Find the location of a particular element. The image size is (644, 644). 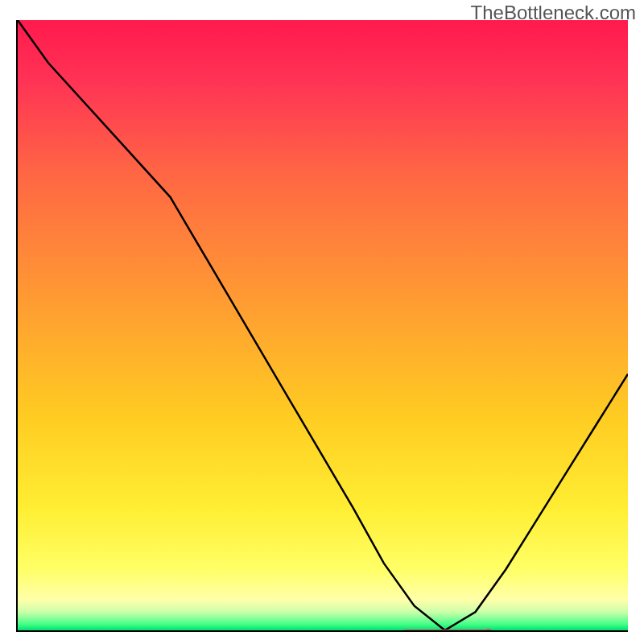

optimum-marker-dot is located at coordinates (489, 630).